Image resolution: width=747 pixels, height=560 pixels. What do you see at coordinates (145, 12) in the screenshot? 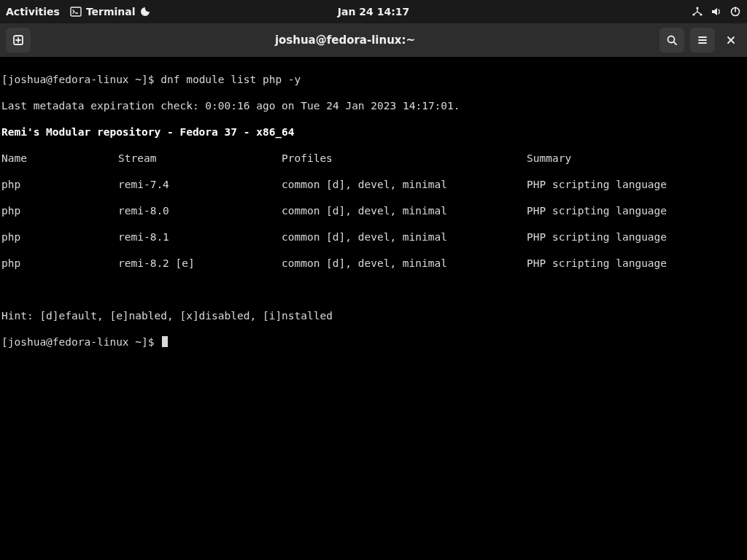
I see `moon-icon` at bounding box center [145, 12].